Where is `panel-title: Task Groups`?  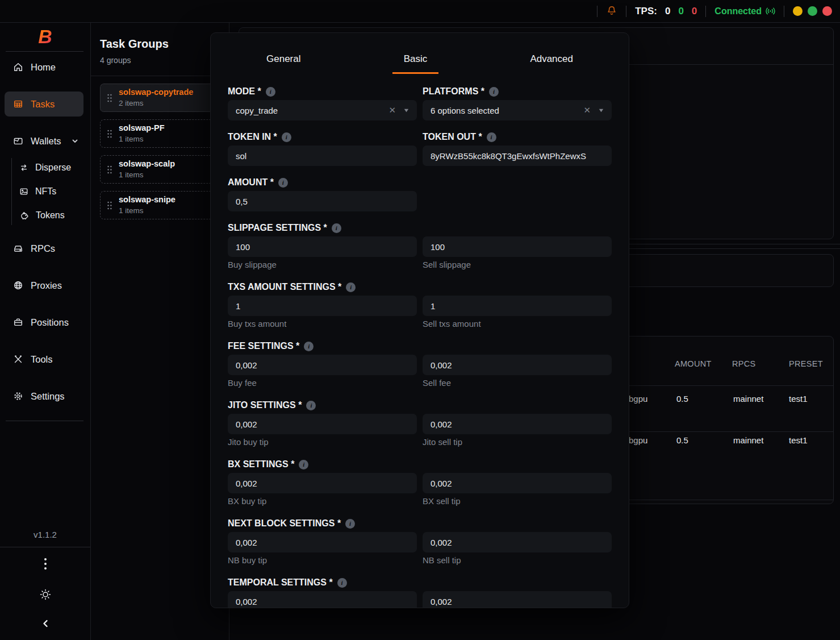
panel-title: Task Groups is located at coordinates (161, 44).